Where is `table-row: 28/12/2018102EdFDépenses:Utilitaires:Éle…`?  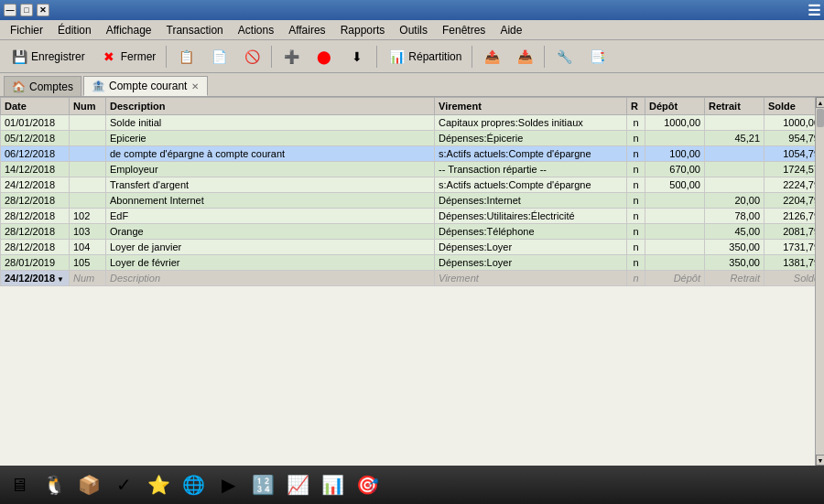
table-row: 28/12/2018102EdFDépenses:Utilitaires:Éle… is located at coordinates (412, 216).